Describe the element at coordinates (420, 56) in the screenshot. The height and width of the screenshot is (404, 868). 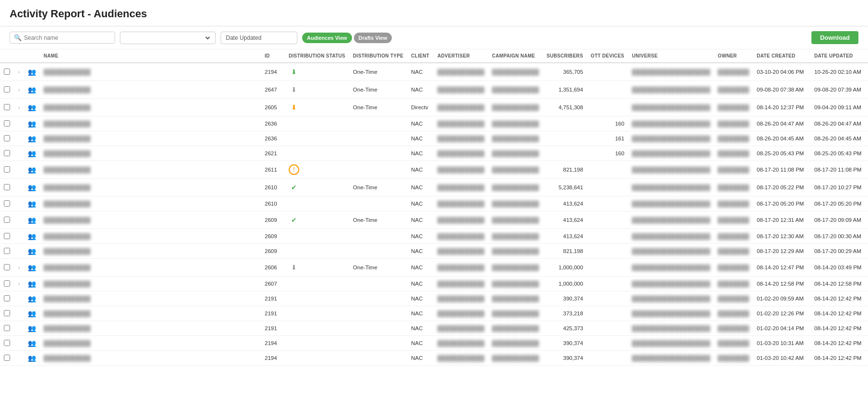
I see `header-client: CLIENT` at that location.